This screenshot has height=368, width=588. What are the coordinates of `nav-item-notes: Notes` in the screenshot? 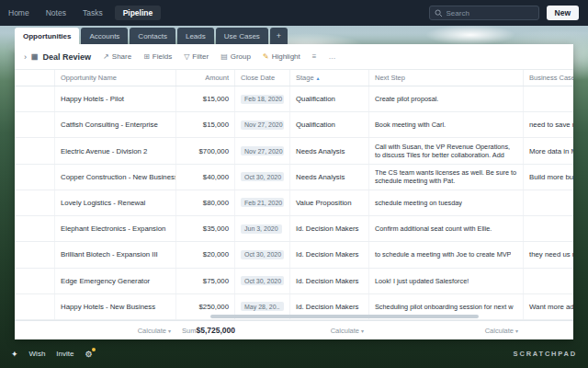 It's located at (56, 13).